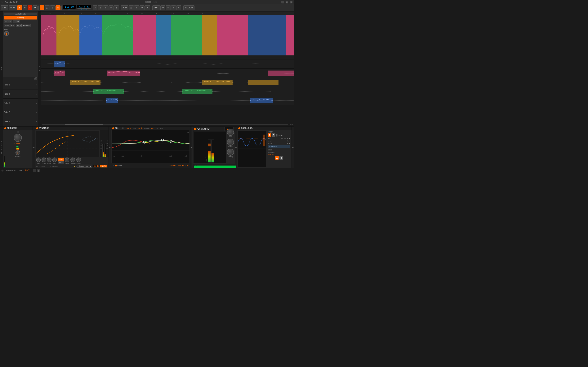 This screenshot has width=588, height=367. I want to click on formant-btn: Formant, so click(26, 25).